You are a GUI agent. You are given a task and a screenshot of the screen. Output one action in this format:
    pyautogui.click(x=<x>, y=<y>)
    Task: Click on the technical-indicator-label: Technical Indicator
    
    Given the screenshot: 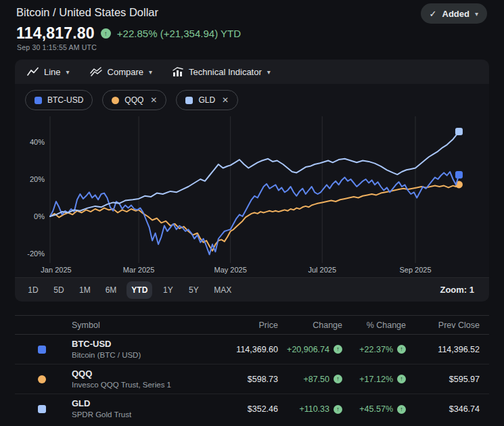 What is the action you would take?
    pyautogui.click(x=225, y=72)
    